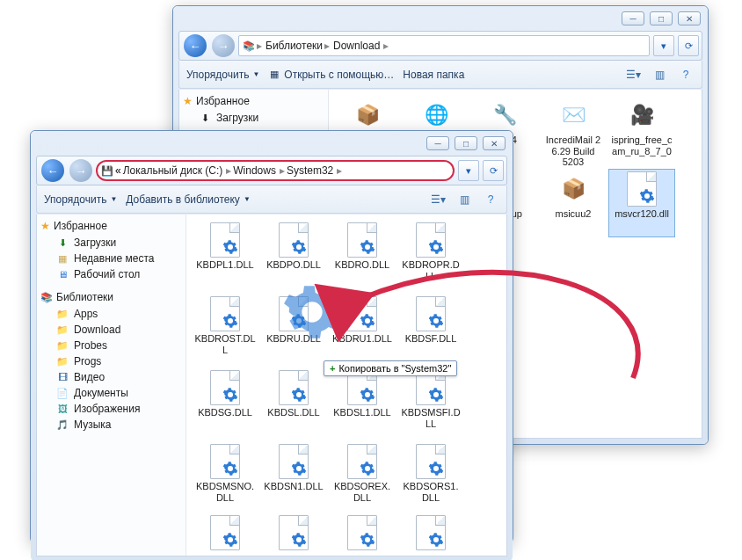 This screenshot has height=560, width=742. Describe the element at coordinates (111, 258) in the screenshot. I see `nav-recent-link: ▦Недавние места` at that location.